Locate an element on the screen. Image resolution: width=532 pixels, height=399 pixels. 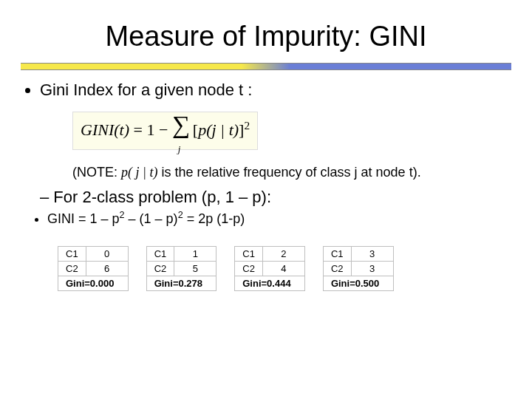
page-title: Measure of Impurity: GINI is located at coordinates (266, 37).